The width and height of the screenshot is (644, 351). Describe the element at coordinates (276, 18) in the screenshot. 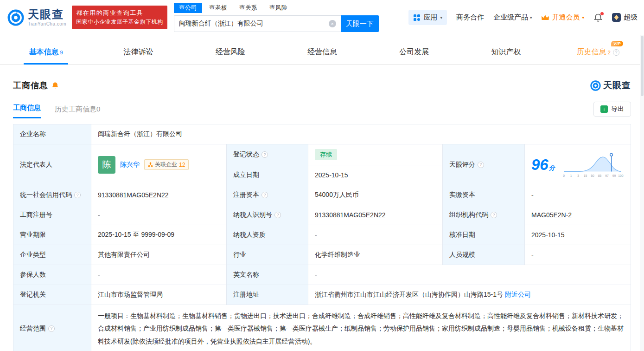

I see `search-area: 查公司 查老板 查关系 查风险 × 天眼一下` at that location.